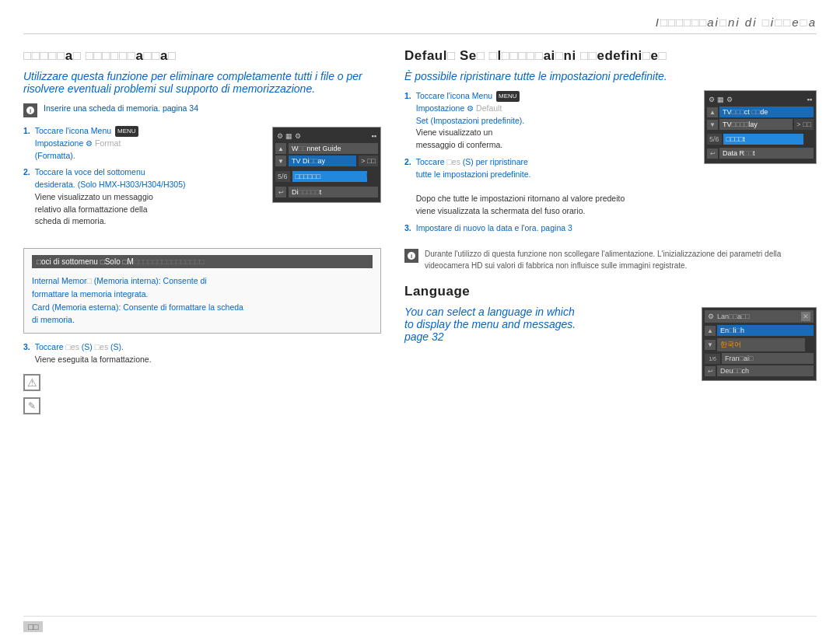 This screenshot has height=643, width=840. I want to click on lang-korean: 한국어, so click(761, 345).